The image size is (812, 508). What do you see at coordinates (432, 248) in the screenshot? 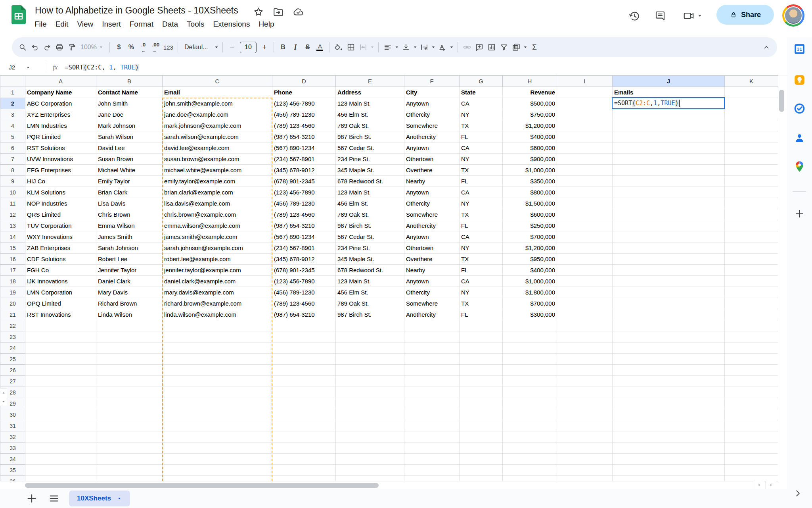
I see `cell-F15: Othertown` at bounding box center [432, 248].